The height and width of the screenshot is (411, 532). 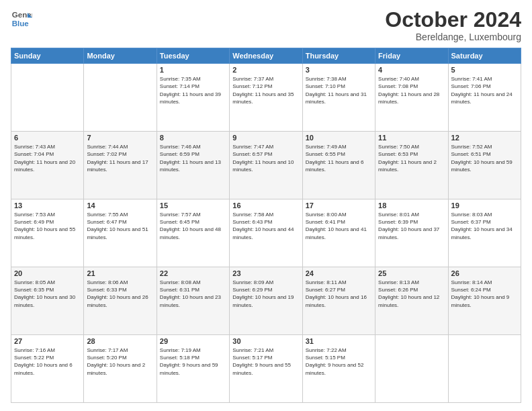 I want to click on day-number: 19, so click(x=485, y=205).